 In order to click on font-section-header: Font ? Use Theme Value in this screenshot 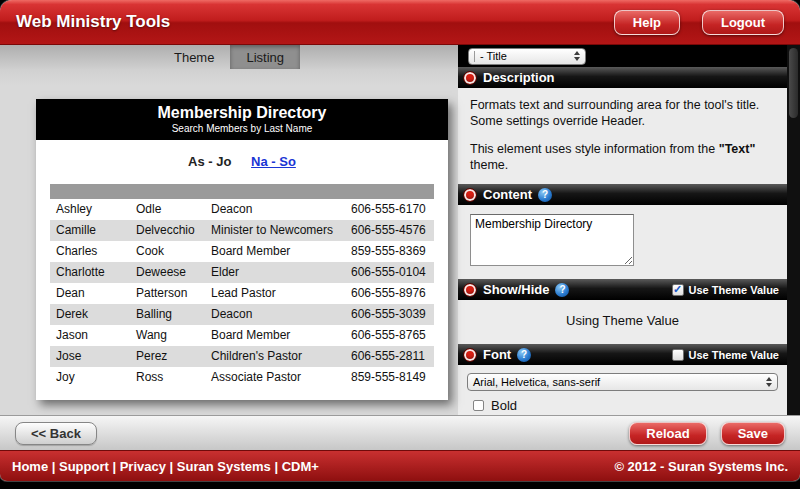, I will do `click(622, 354)`.